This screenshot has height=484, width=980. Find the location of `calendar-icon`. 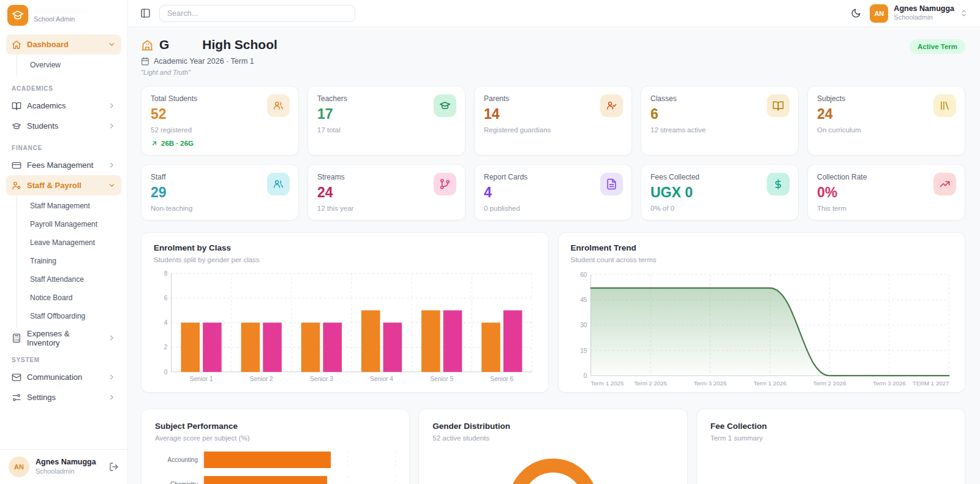

calendar-icon is located at coordinates (145, 61).